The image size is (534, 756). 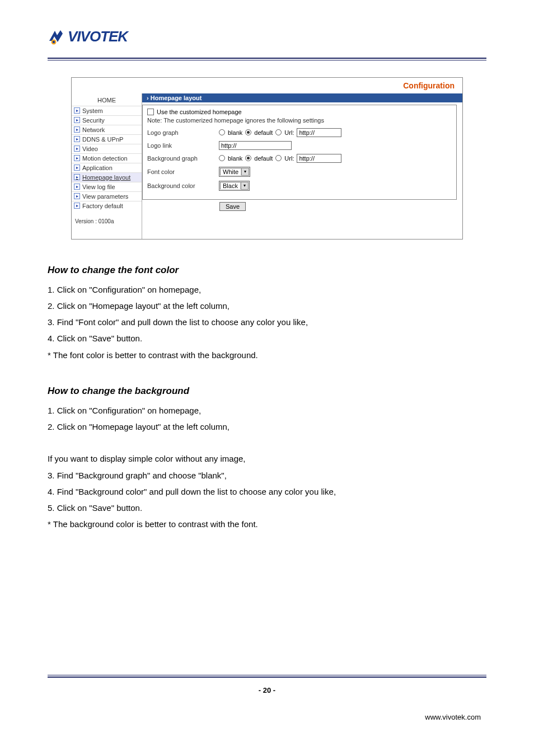 I want to click on nav-label: Factory default, so click(x=103, y=206).